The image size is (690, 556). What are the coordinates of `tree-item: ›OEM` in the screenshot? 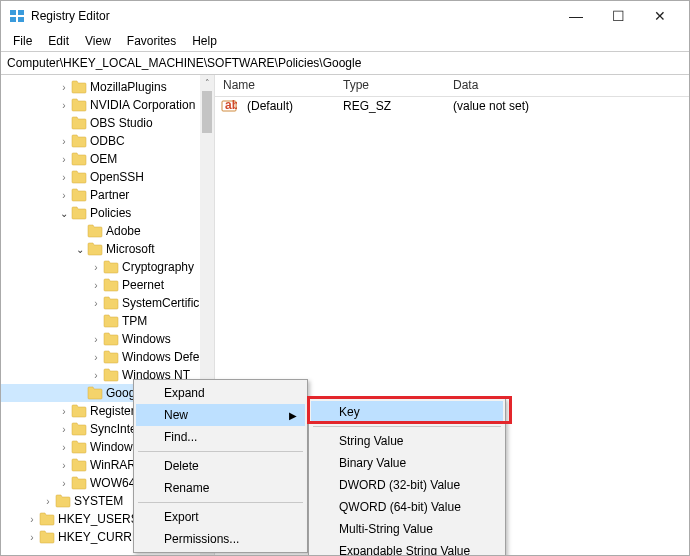 It's located at (100, 159).